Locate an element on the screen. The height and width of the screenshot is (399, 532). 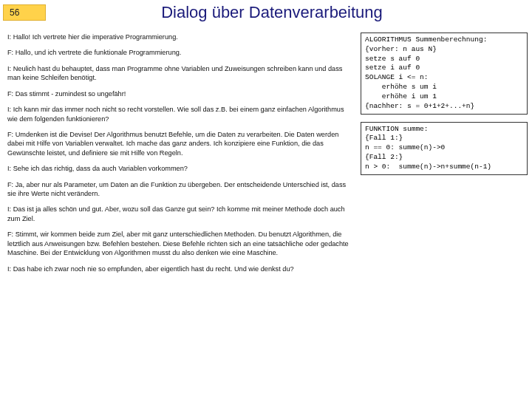
slide-number: 56 is located at coordinates (15, 13).